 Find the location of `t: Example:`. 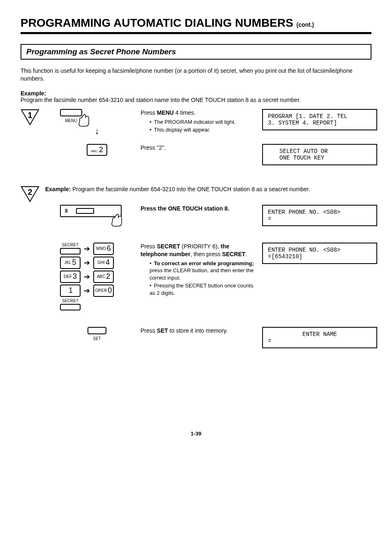

t: Example: is located at coordinates (58, 189).